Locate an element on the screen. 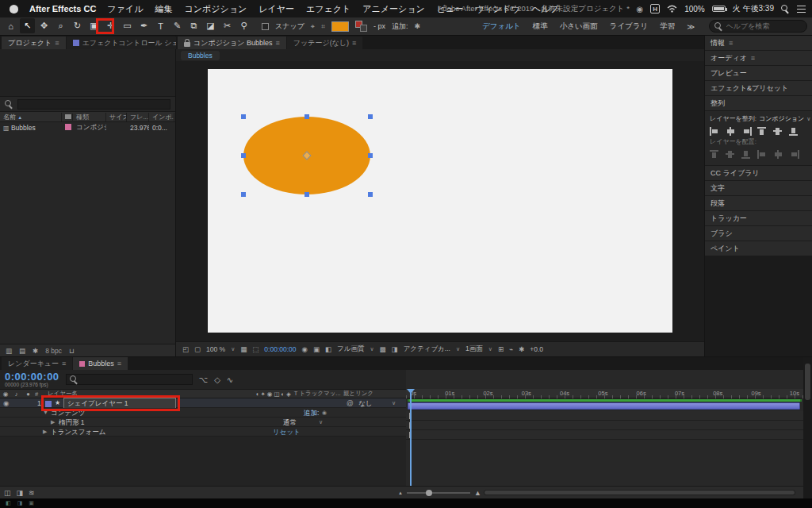 The height and width of the screenshot is (508, 812). tab-composition: コンポジション Bubbles ≡ is located at coordinates (232, 43).